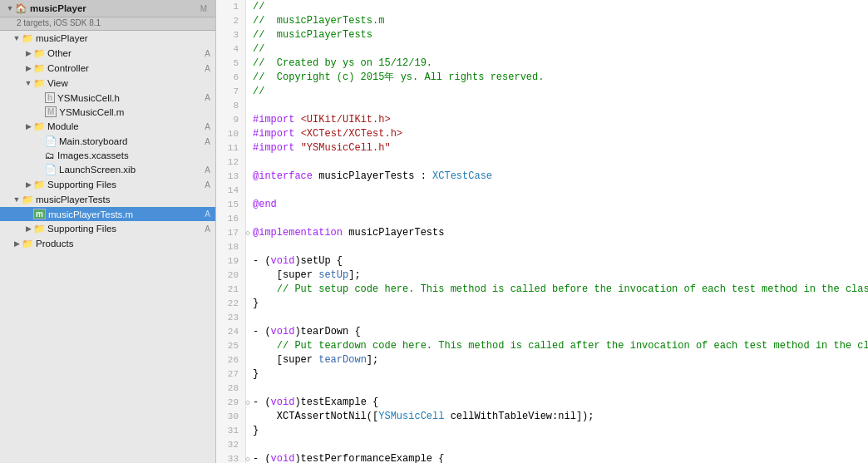 This screenshot has width=868, height=463. I want to click on code-line: // Put teardown code here. This method i…, so click(560, 346).